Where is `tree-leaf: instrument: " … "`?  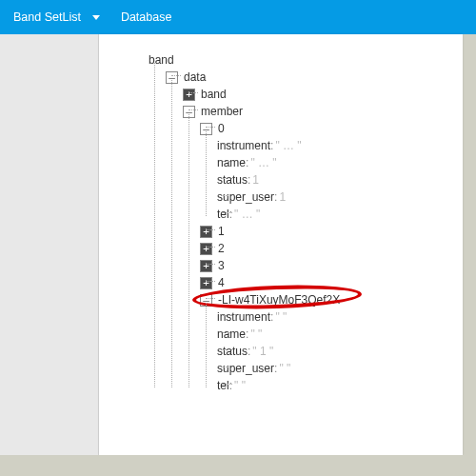 tree-leaf: instrument: " … " is located at coordinates (327, 146).